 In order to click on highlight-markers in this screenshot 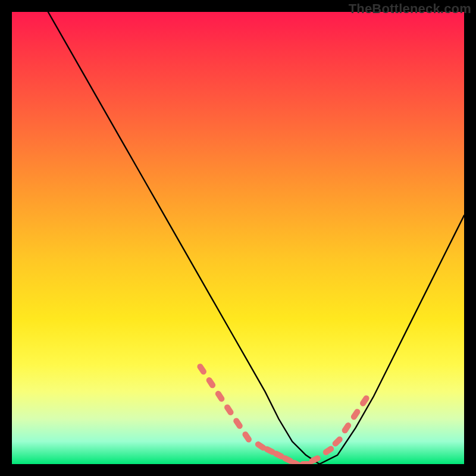, I will do `click(283, 413)`.